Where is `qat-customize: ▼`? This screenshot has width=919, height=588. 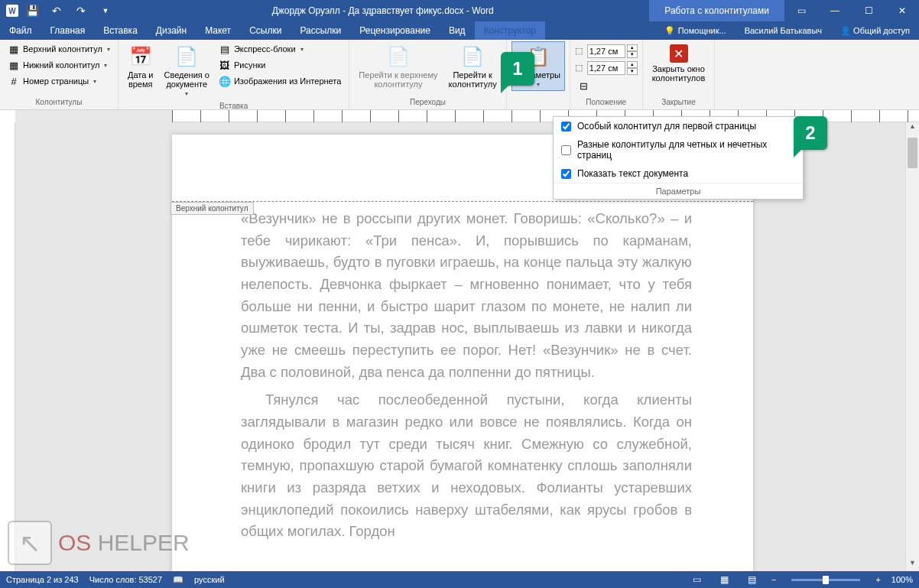
qat-customize: ▼ is located at coordinates (106, 11).